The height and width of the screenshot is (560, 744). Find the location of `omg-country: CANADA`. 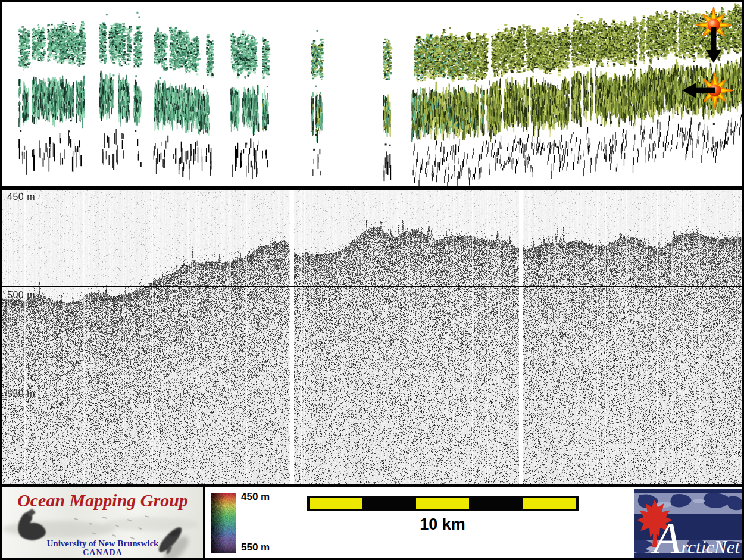

omg-country: CANADA is located at coordinates (102, 553).